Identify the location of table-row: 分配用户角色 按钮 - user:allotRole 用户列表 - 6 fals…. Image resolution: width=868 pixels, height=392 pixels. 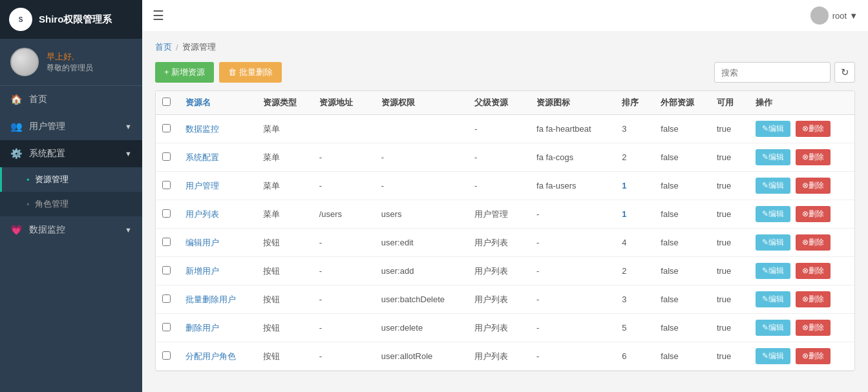
(505, 356).